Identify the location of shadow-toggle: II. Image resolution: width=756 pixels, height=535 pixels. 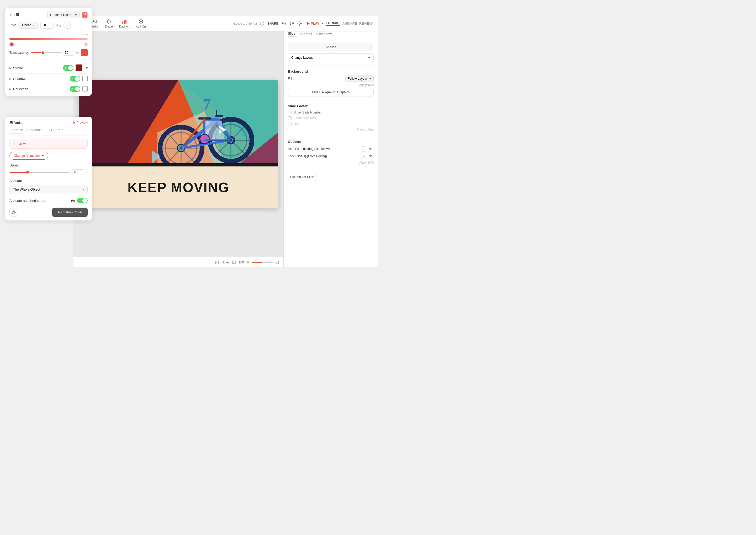
(75, 78).